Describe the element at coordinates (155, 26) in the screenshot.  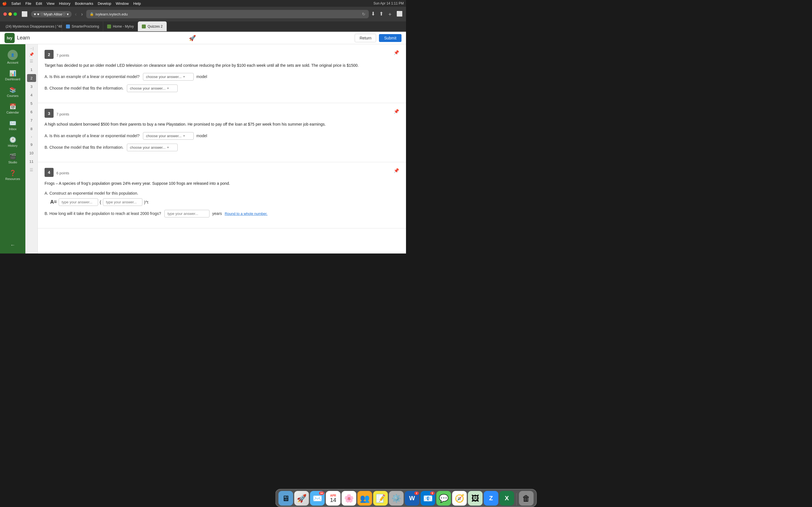
I see `tab-label-quiz: Quizzes 2` at that location.